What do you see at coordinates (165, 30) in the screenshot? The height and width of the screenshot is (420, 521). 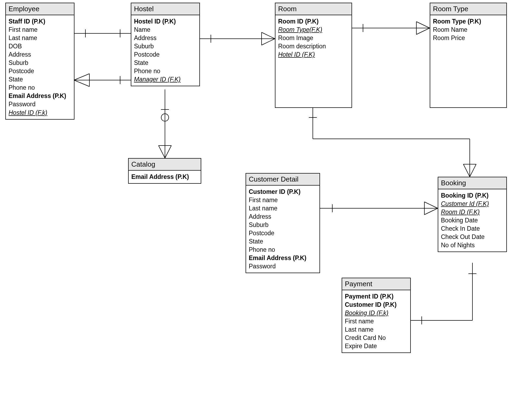 I see `attribute: Name` at bounding box center [165, 30].